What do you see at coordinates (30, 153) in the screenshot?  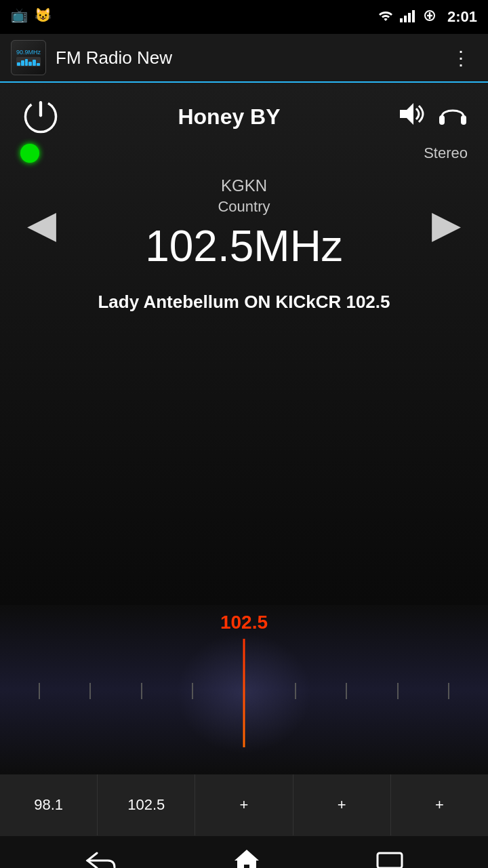 I see `signal-indicator` at bounding box center [30, 153].